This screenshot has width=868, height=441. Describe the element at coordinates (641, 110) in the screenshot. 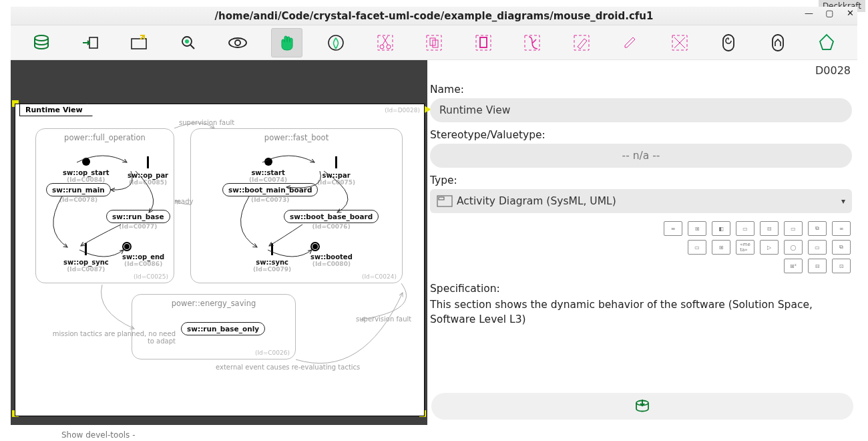

I see `name-field: Runtime View` at that location.